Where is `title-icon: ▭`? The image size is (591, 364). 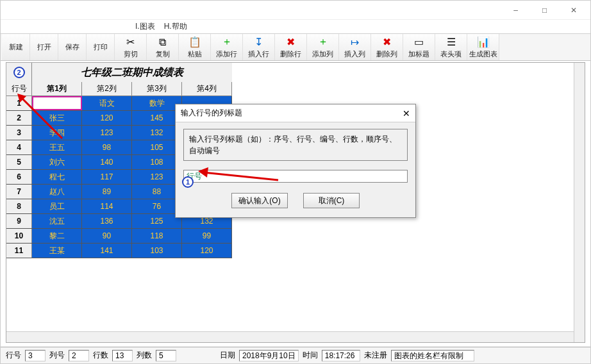 title-icon: ▭ is located at coordinates (419, 42).